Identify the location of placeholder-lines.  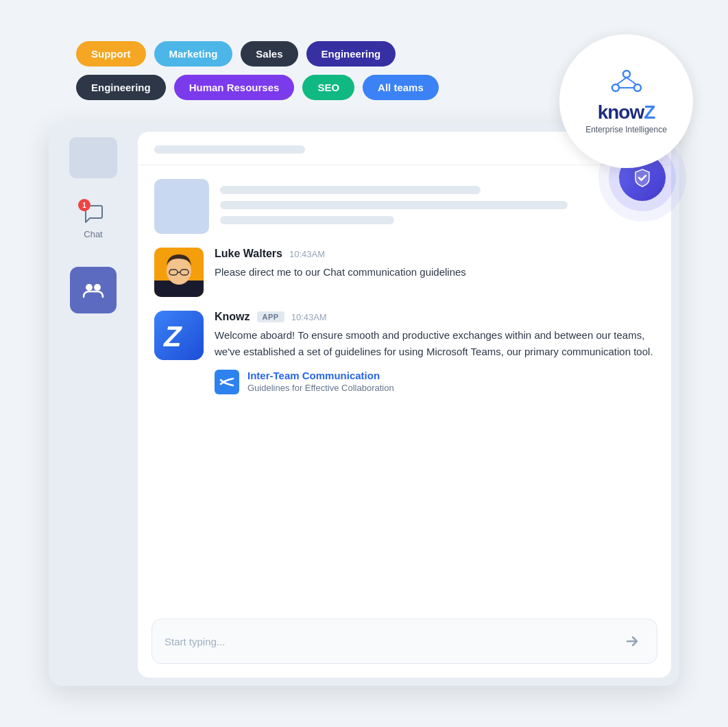
(437, 202).